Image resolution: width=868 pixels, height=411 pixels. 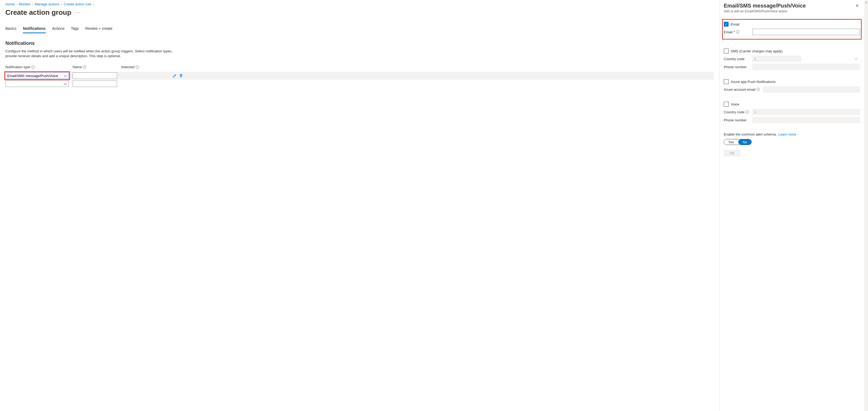 What do you see at coordinates (738, 142) in the screenshot?
I see `schema-toggle: Yes No` at bounding box center [738, 142].